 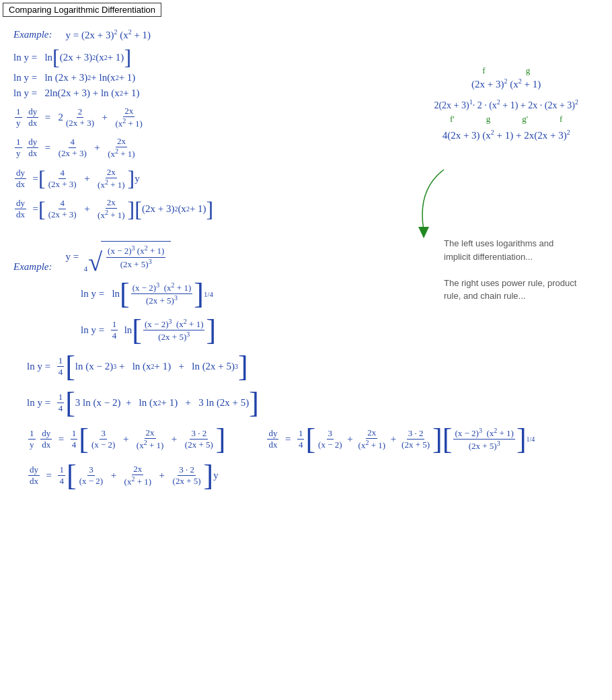 I want to click on right-product-rule: f g (2x + 3)2 (x2 + 1) 2(2x + 3)1· 2 · (…, so click(x=506, y=104).